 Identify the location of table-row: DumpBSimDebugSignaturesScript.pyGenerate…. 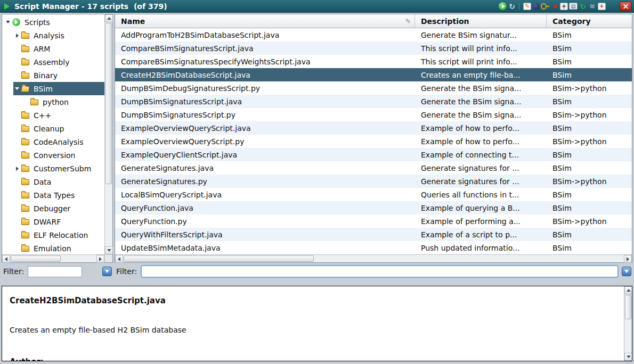
(373, 88).